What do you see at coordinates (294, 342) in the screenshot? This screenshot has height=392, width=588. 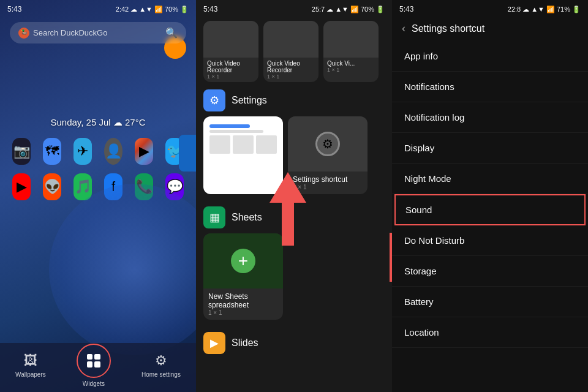 I see `slides-app-header: ▶ Slides` at bounding box center [294, 342].